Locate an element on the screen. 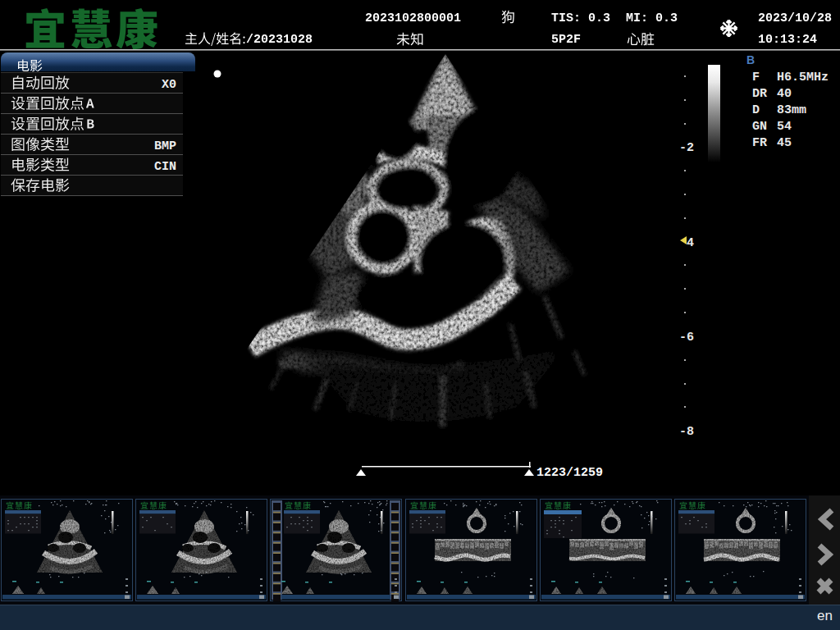 Image resolution: width=840 pixels, height=630 pixels. svg-text: 4 is located at coordinates (691, 243).